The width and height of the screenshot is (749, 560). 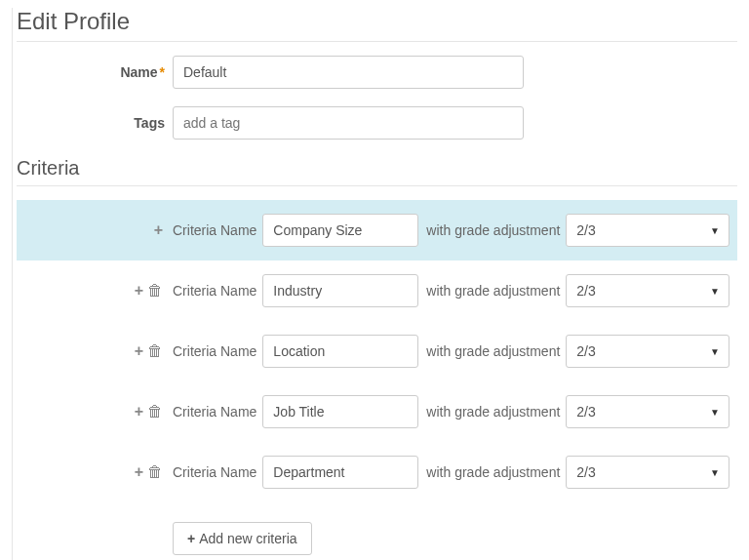 What do you see at coordinates (248, 539) in the screenshot?
I see `add-criteria-label: Add new criteria` at bounding box center [248, 539].